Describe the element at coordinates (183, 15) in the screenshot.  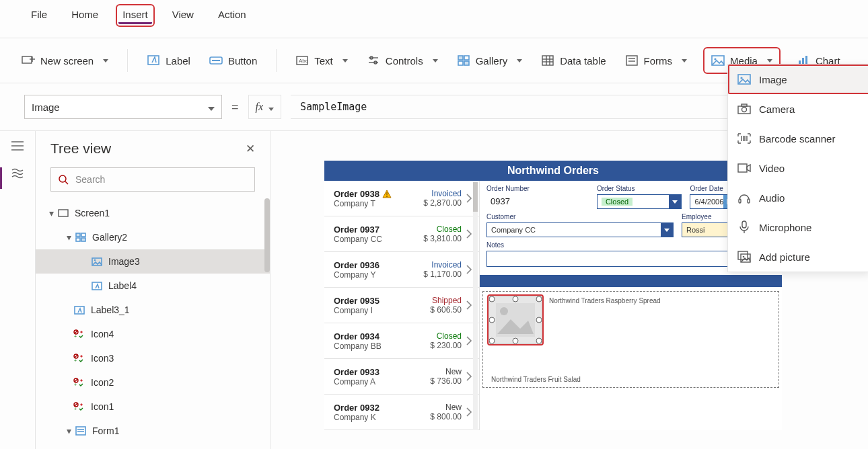
I see `tab-view: View` at that location.